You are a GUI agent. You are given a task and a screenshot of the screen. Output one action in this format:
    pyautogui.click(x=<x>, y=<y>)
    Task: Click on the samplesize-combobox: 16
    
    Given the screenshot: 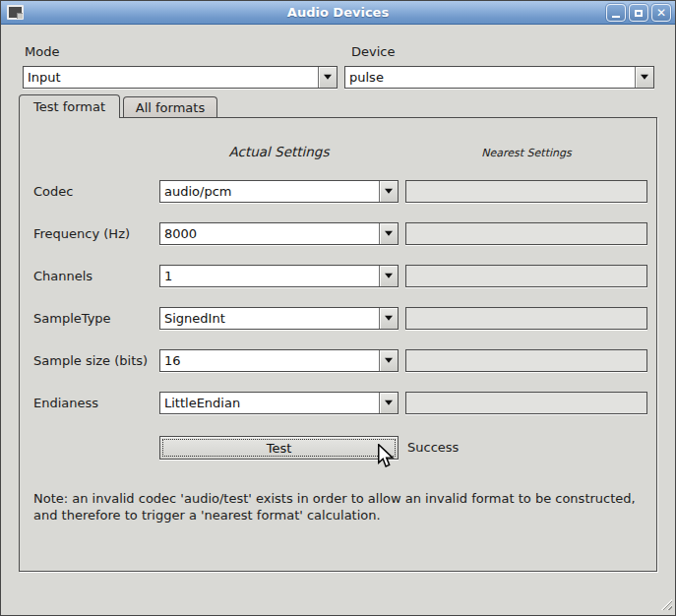 What is the action you would take?
    pyautogui.click(x=279, y=360)
    